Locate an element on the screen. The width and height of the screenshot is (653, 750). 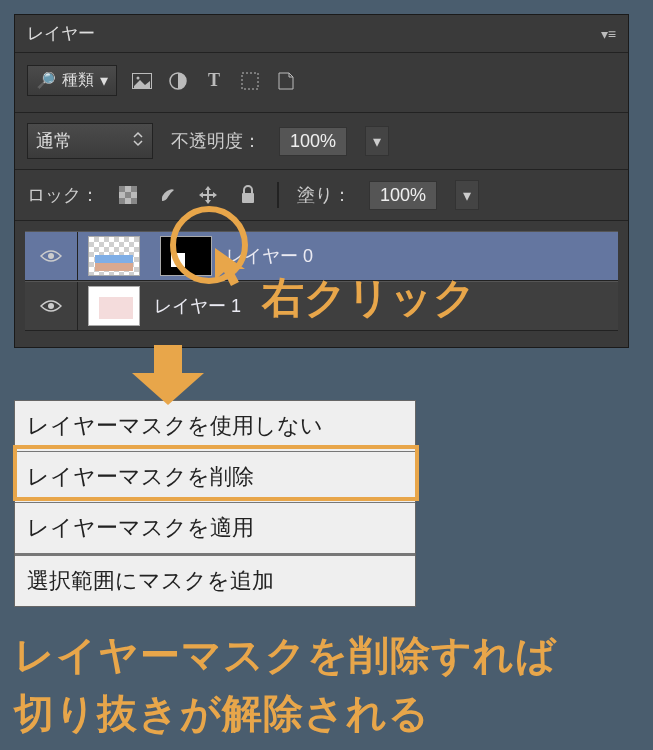
annotation-right-click-label: 右クリック is located at coordinates (369, 298).